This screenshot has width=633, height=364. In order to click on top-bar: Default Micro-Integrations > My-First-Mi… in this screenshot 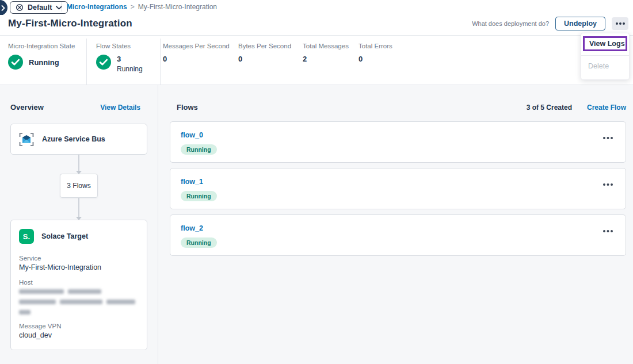, I will do `click(316, 7)`.